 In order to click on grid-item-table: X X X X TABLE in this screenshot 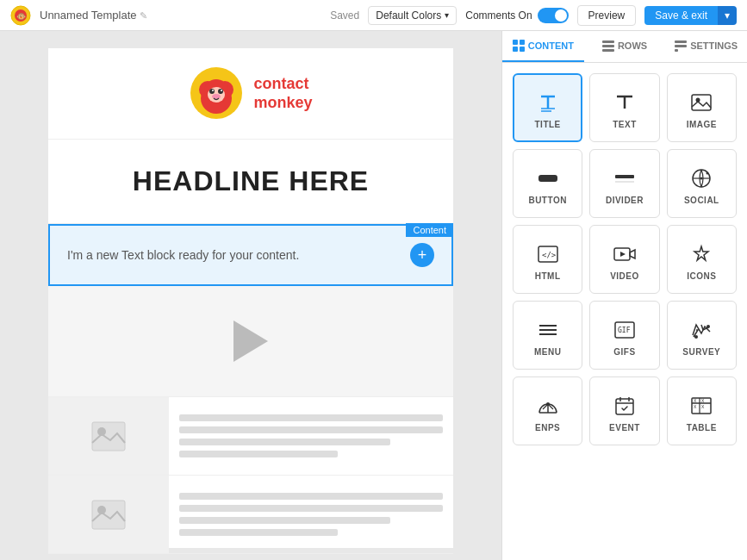, I will do `click(701, 411)`.